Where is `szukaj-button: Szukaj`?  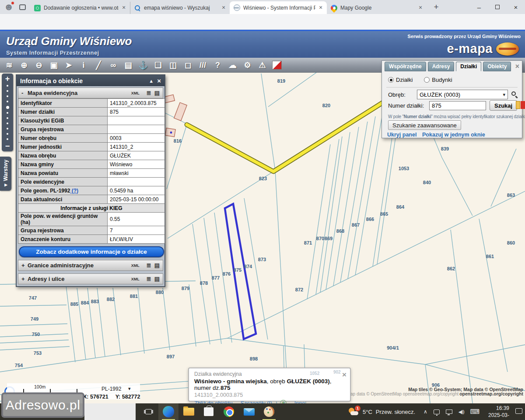
szukaj-button: Szukaj is located at coordinates (503, 105).